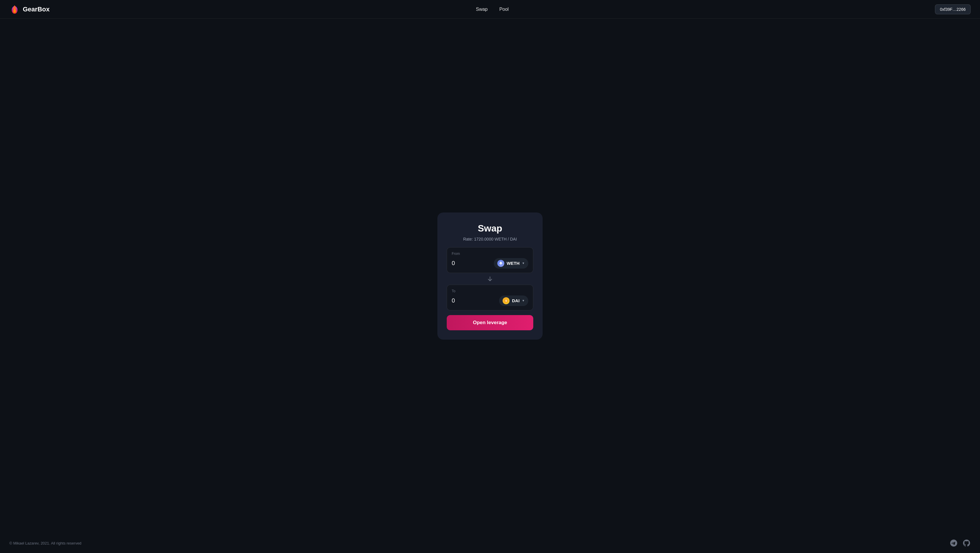  I want to click on from-token-row: WETH ▼, so click(490, 263).